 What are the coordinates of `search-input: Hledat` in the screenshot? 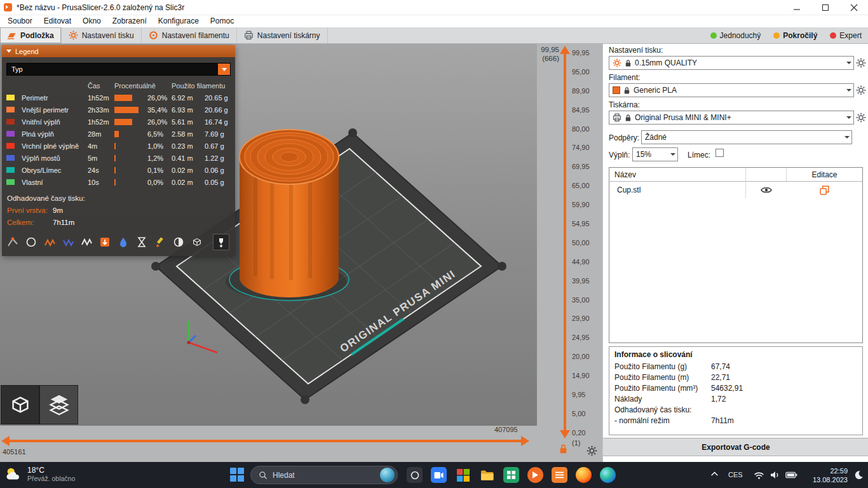 It's located at (324, 475).